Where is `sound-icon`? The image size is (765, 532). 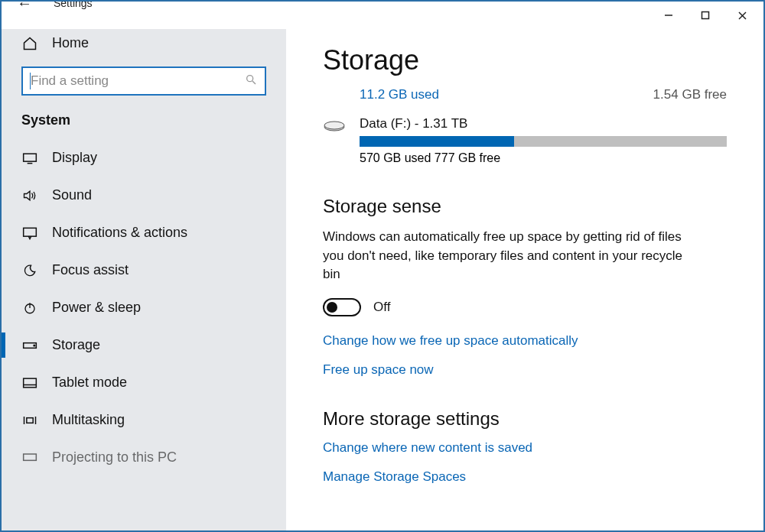 sound-icon is located at coordinates (30, 196).